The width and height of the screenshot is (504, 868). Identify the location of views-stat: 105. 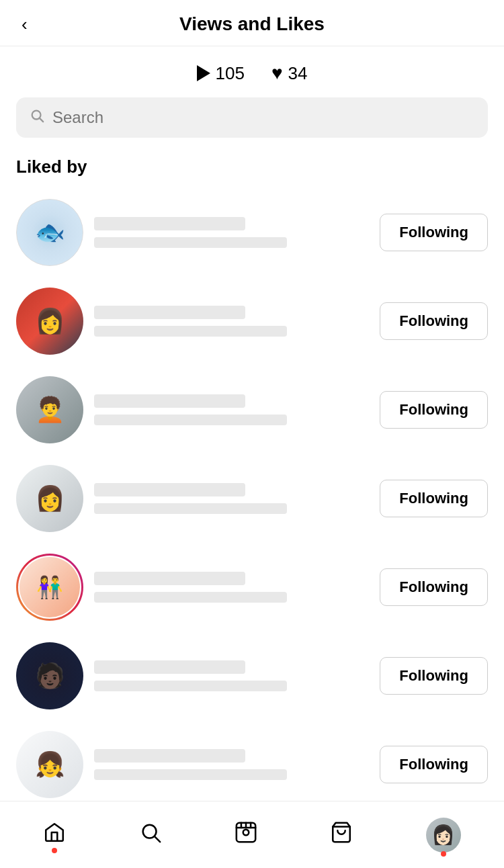
(220, 74).